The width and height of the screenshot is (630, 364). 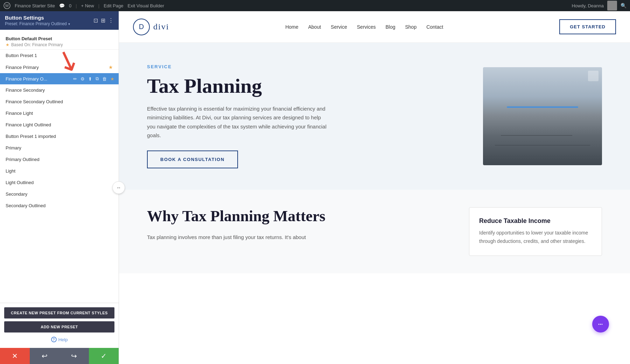 What do you see at coordinates (63, 340) in the screenshot?
I see `help-label: Help` at bounding box center [63, 340].